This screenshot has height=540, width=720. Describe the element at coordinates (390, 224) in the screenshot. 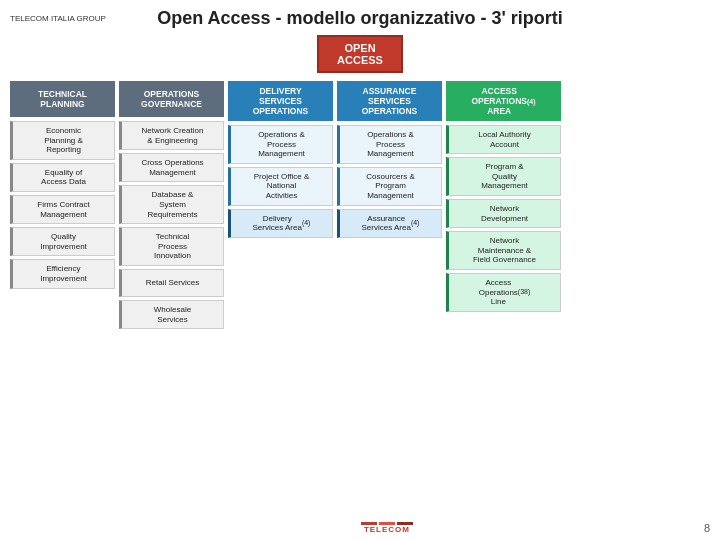

I see `list-item: AssuranceServices Area(4)` at that location.